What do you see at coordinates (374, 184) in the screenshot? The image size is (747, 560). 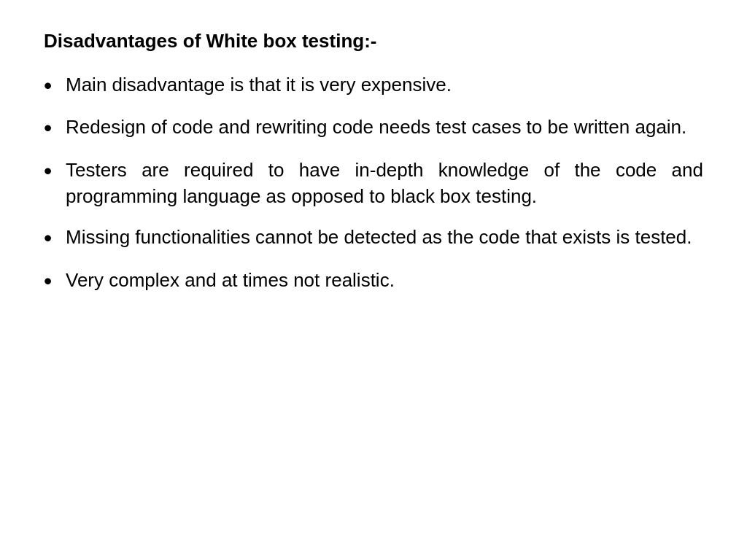 I see `list-item: • Testers are required to have in-depth …` at bounding box center [374, 184].